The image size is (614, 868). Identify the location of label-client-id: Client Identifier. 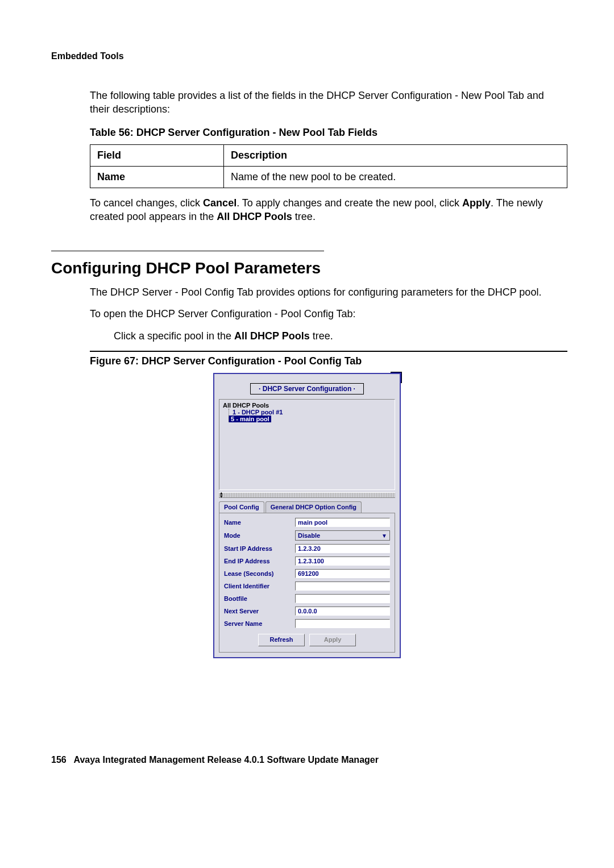
(259, 586).